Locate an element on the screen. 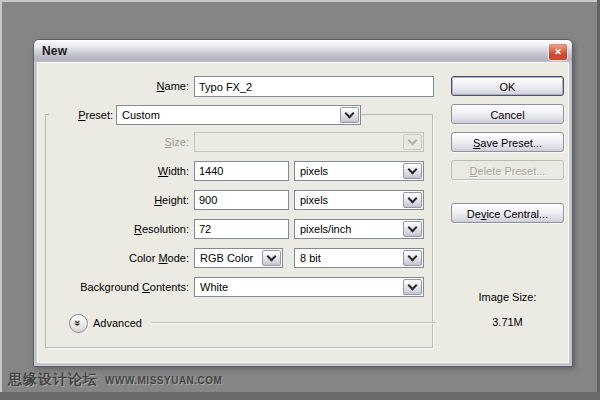 The width and height of the screenshot is (600, 400). watermark-site-name: 思缘设计论坛 is located at coordinates (53, 380).